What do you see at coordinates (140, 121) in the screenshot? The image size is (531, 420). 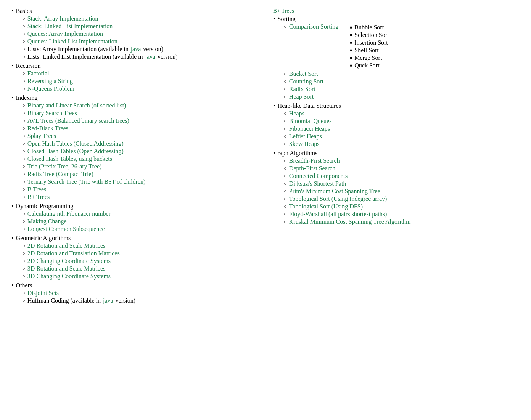 I see `list-item: AVL Trees (Balanced binary search trees)` at bounding box center [140, 121].